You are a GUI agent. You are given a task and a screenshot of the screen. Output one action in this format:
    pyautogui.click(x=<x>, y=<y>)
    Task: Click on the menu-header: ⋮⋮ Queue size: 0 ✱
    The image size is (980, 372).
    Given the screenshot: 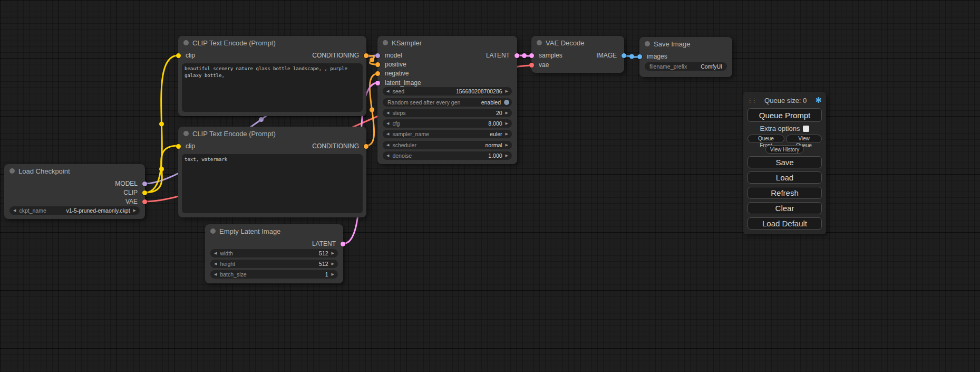 What is the action you would take?
    pyautogui.click(x=784, y=100)
    